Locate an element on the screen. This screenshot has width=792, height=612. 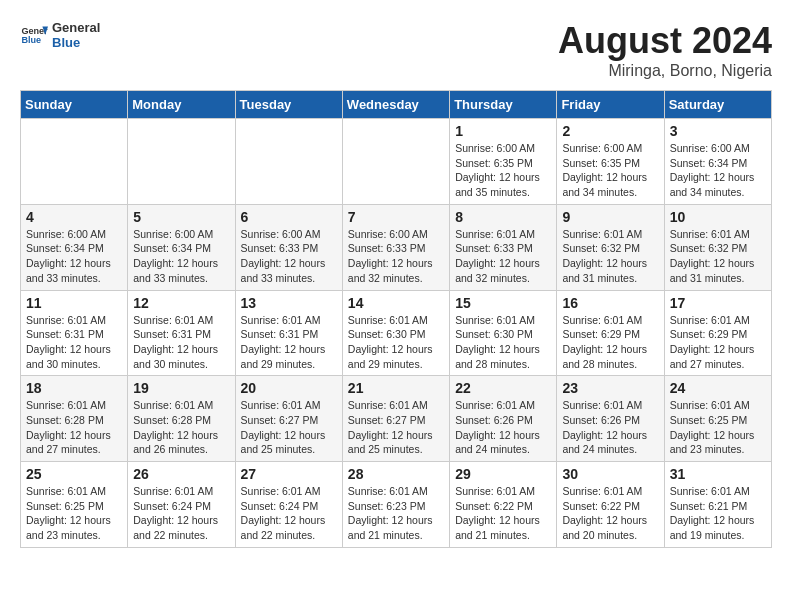
day-info: Sunrise: 6:01 AM Sunset: 6:22 PM Dayligh… is located at coordinates (503, 514).